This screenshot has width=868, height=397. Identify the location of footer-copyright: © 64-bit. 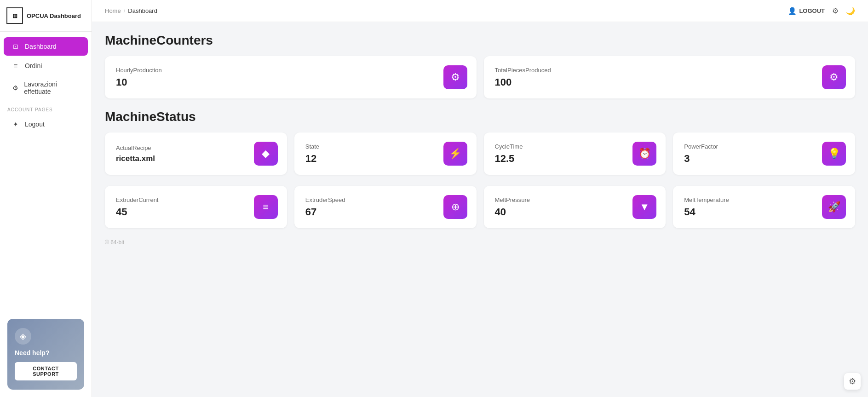
(480, 242).